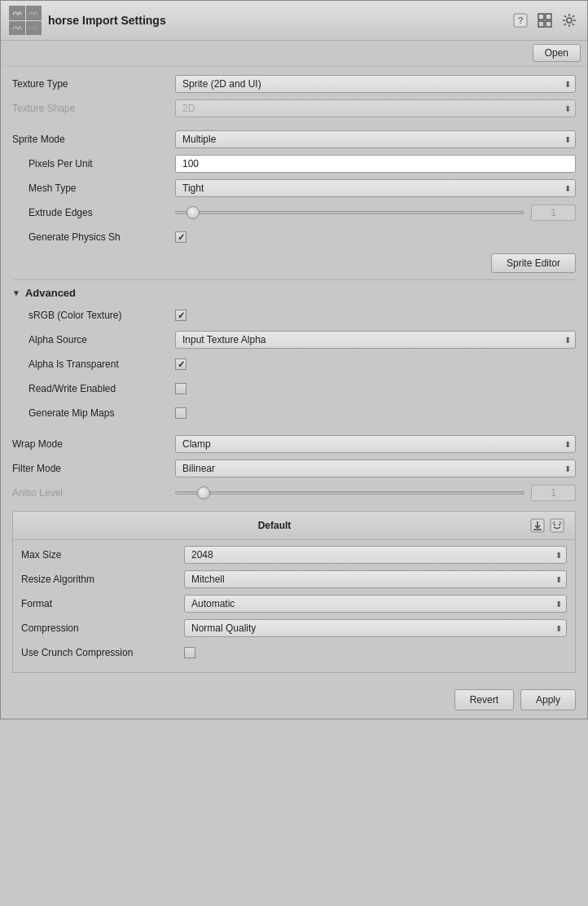 This screenshot has width=588, height=906. Describe the element at coordinates (294, 604) in the screenshot. I see `format-row: Format Automatic ⬍` at that location.